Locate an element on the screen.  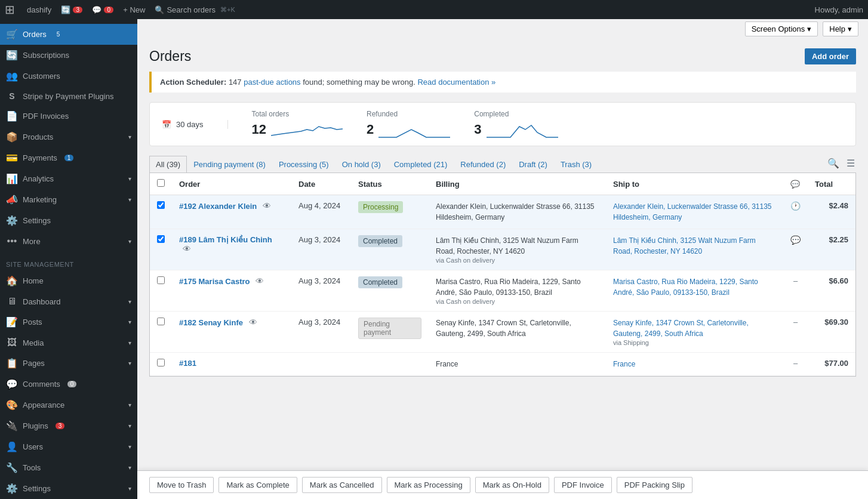
ship-link-1: Alexander Klein, Luckenwalder Strasse 66… is located at coordinates (695, 212).